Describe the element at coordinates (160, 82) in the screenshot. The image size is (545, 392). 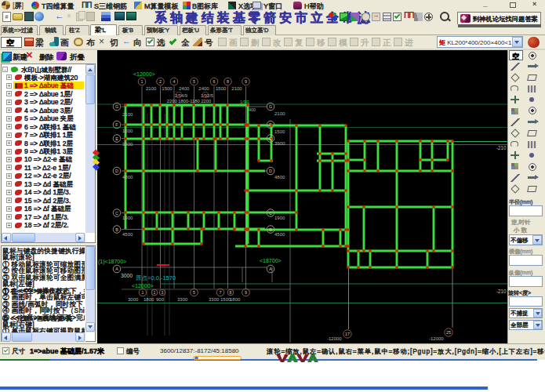
I see `svg-text: 2` at that location.